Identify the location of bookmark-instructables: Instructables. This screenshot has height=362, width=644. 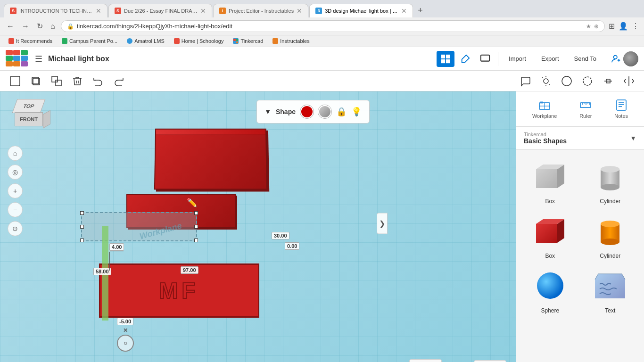
(291, 41).